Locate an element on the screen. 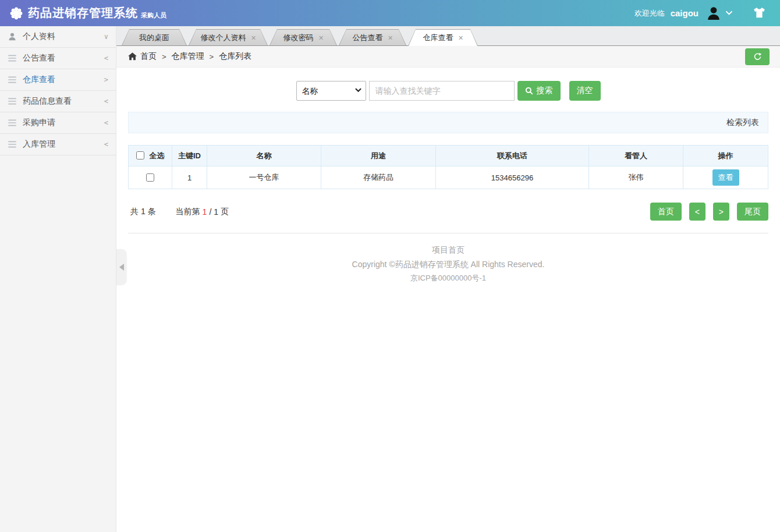 The height and width of the screenshot is (532, 780). clear-button: 清空 is located at coordinates (585, 91).